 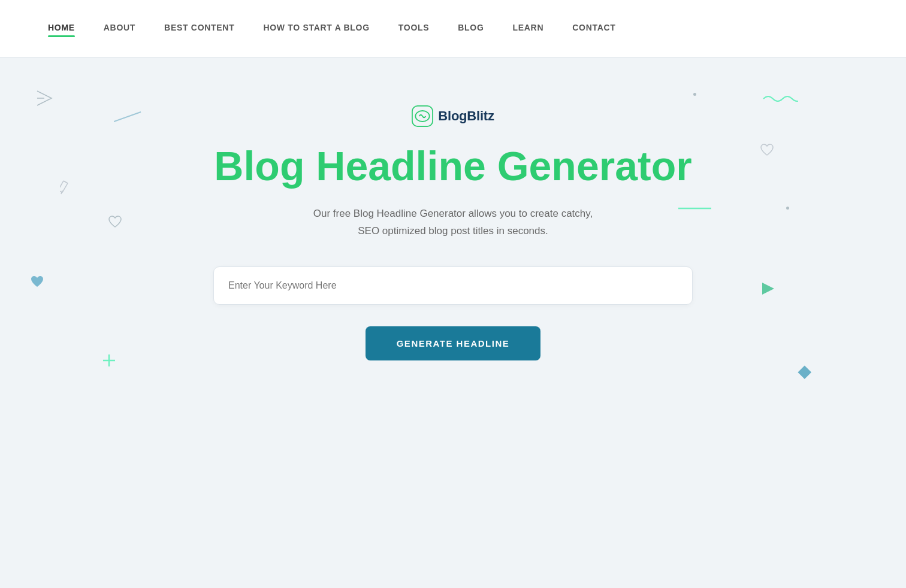 I want to click on nav-item-learn: LEARN, so click(x=528, y=29).